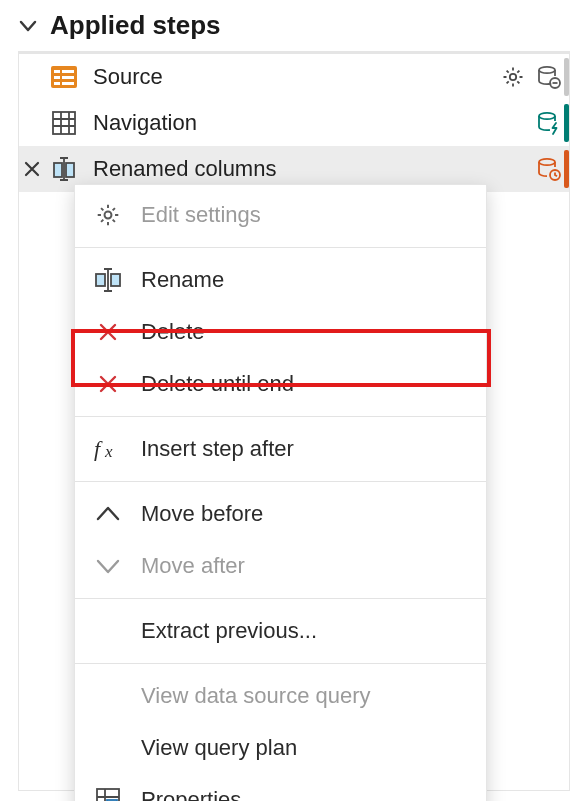  What do you see at coordinates (108, 791) in the screenshot?
I see `properties-icon` at bounding box center [108, 791].